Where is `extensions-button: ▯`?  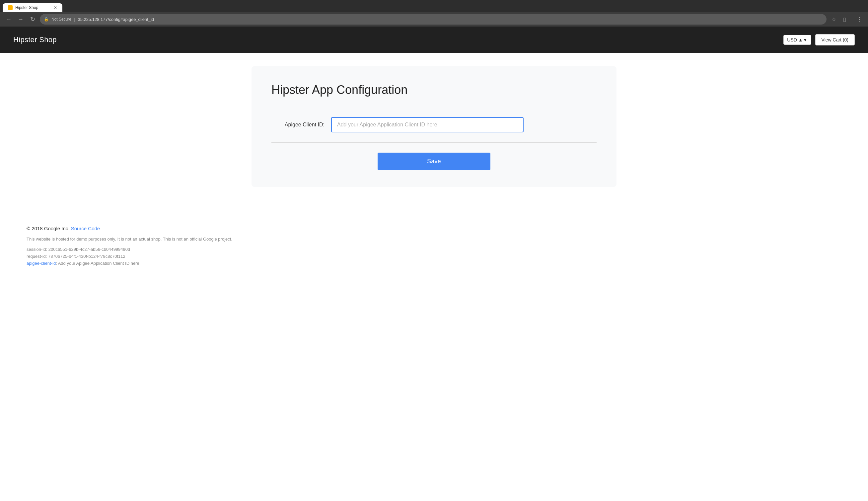 extensions-button: ▯ is located at coordinates (844, 19).